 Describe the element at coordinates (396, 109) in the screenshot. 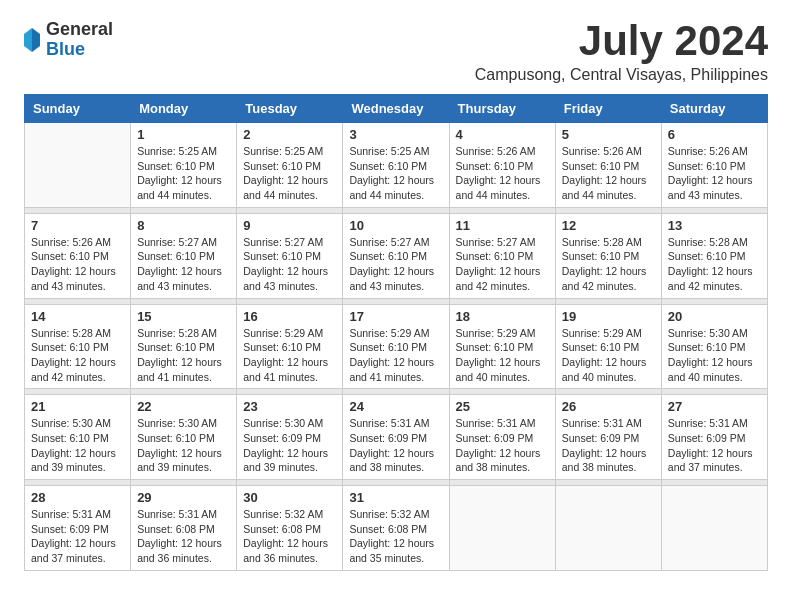

I see `weekday-header-wednesday: Wednesday` at that location.